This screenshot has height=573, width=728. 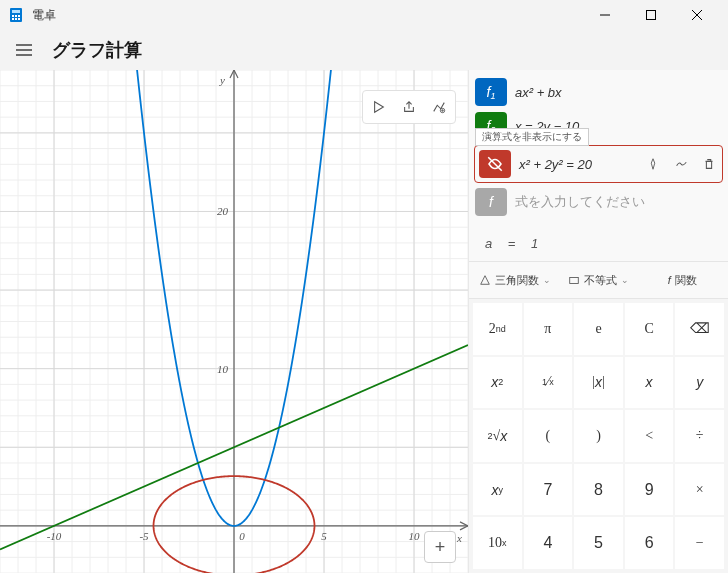 What do you see at coordinates (409, 107) in the screenshot?
I see `graph-toolbar` at bounding box center [409, 107].